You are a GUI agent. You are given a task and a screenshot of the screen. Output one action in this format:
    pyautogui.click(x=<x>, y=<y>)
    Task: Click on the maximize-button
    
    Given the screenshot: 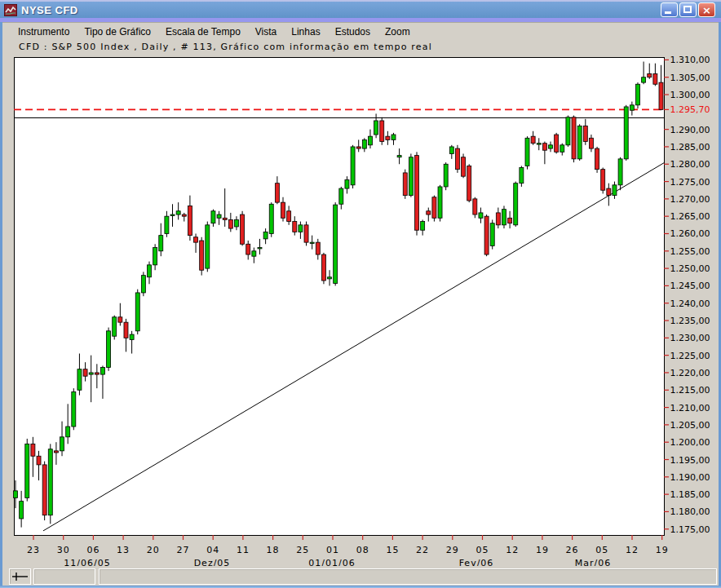 What is the action you would take?
    pyautogui.click(x=688, y=10)
    